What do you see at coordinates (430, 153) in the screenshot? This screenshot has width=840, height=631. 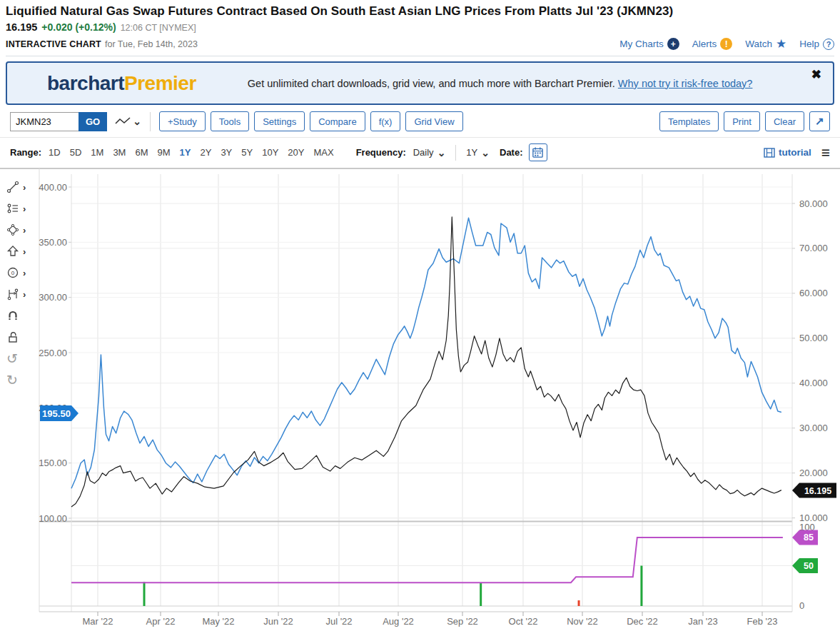 I see `frequency-dropdown: Daily⌄` at bounding box center [430, 153].